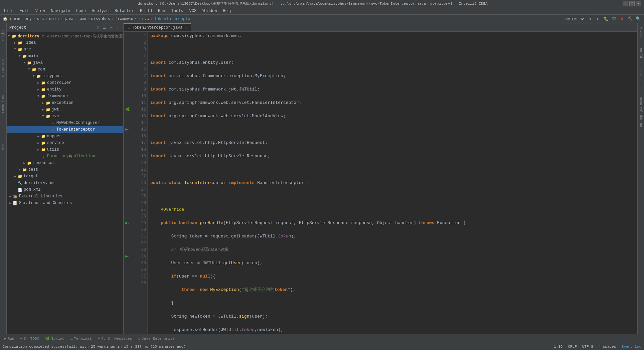  I want to click on tree-item-service: ▶ 📁 service, so click(65, 143).